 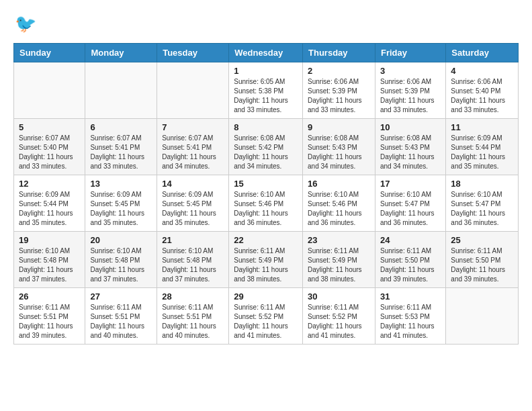 What do you see at coordinates (50, 147) in the screenshot?
I see `calendar-cell: 5Sunrise: 6:07 AM Sunset: 5:40 PM Daylig…` at bounding box center [50, 147].